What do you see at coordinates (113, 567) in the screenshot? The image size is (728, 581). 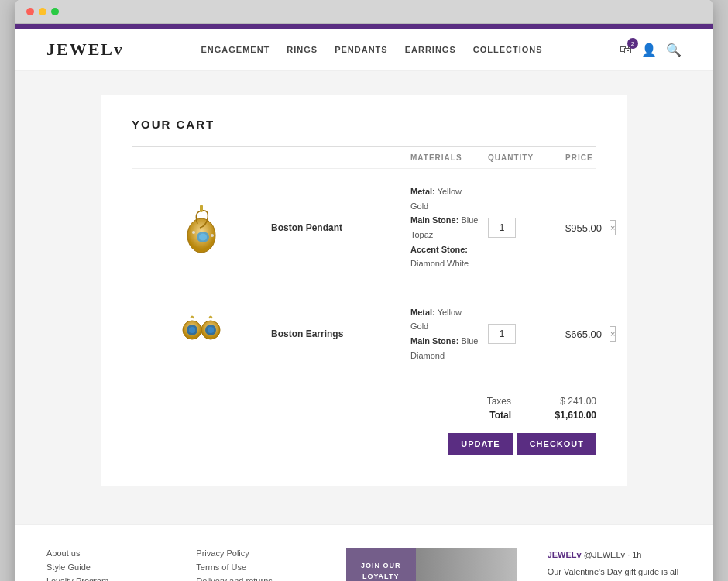 I see `footer-style-guide: Style Guide` at bounding box center [113, 567].